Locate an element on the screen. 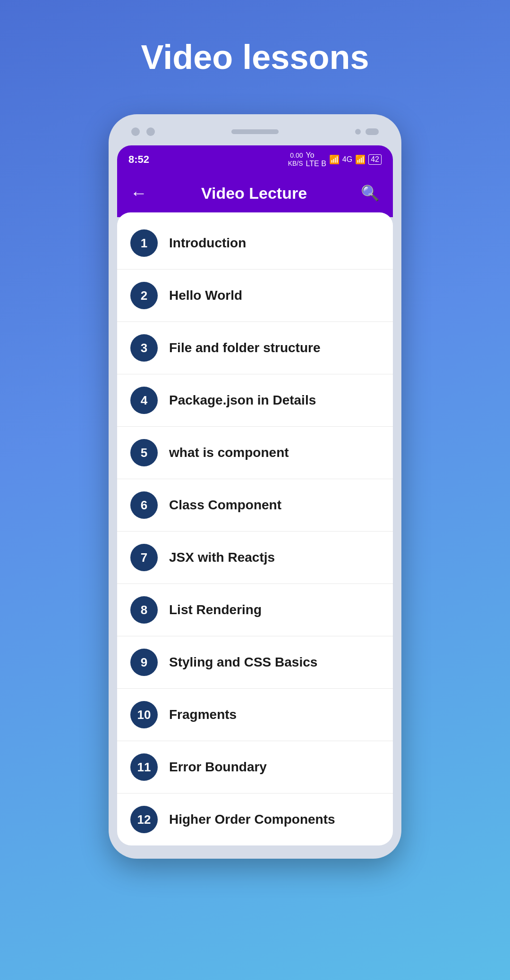 The image size is (510, 980). phone-hardware-top is located at coordinates (255, 136).